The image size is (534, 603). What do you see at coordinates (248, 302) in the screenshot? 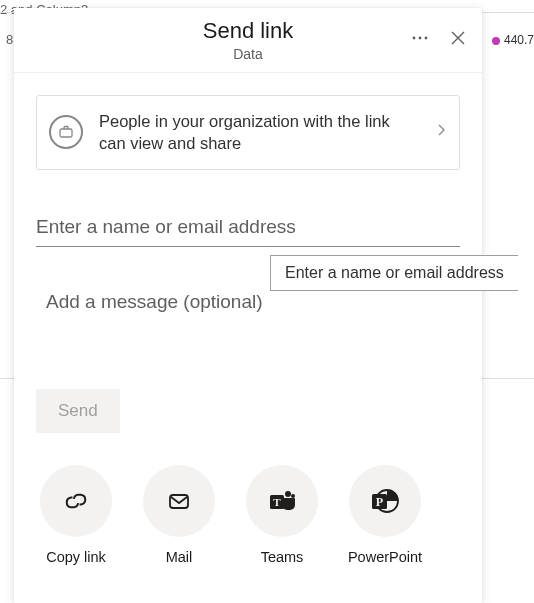
I see `message-input` at bounding box center [248, 302].